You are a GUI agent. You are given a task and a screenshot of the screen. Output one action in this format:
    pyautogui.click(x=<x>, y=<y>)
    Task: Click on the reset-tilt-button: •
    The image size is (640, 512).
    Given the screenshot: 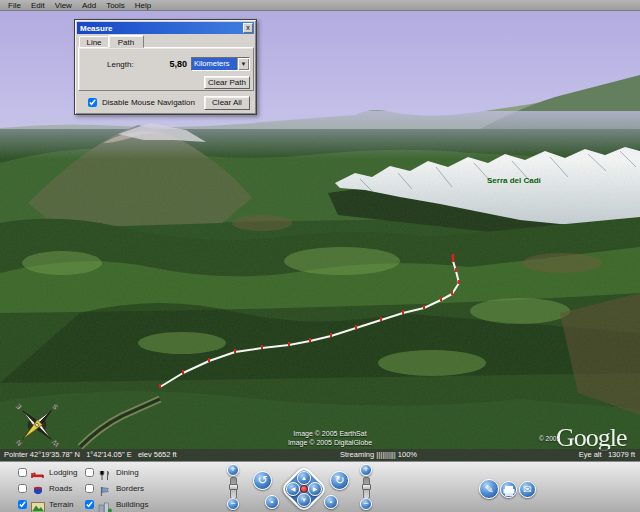 What is the action you would take?
    pyautogui.click(x=272, y=502)
    